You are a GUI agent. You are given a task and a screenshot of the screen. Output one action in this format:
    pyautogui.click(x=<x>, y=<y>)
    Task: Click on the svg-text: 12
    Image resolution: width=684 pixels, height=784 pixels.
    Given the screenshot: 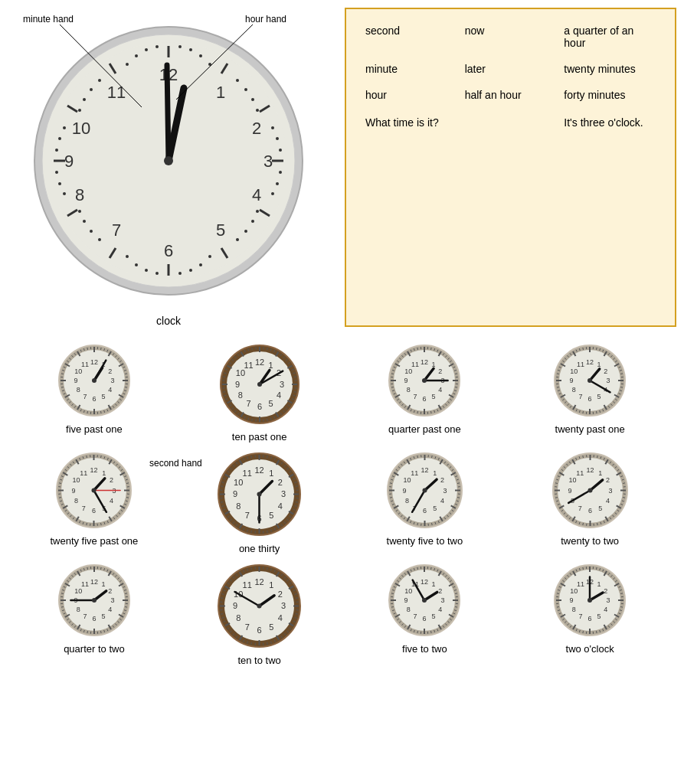 What is the action you would take?
    pyautogui.click(x=424, y=582)
    